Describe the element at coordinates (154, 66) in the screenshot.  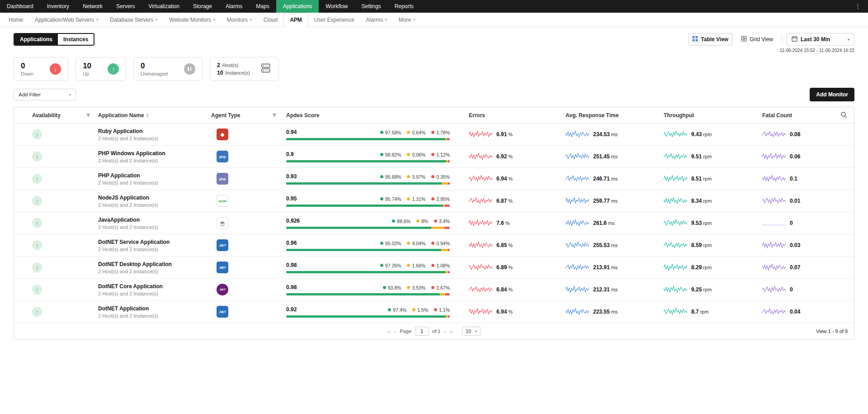
I see `unmanaged-count: 0` at that location.